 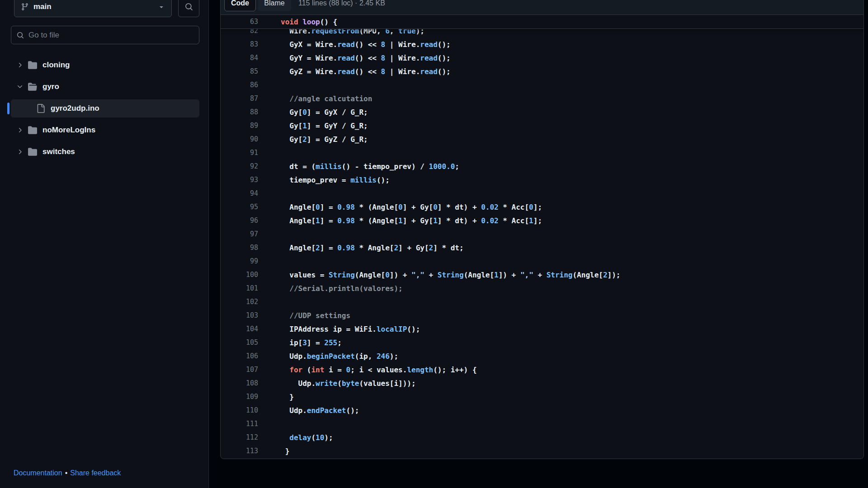 What do you see at coordinates (240, 207) in the screenshot?
I see `line-number: 95` at bounding box center [240, 207].